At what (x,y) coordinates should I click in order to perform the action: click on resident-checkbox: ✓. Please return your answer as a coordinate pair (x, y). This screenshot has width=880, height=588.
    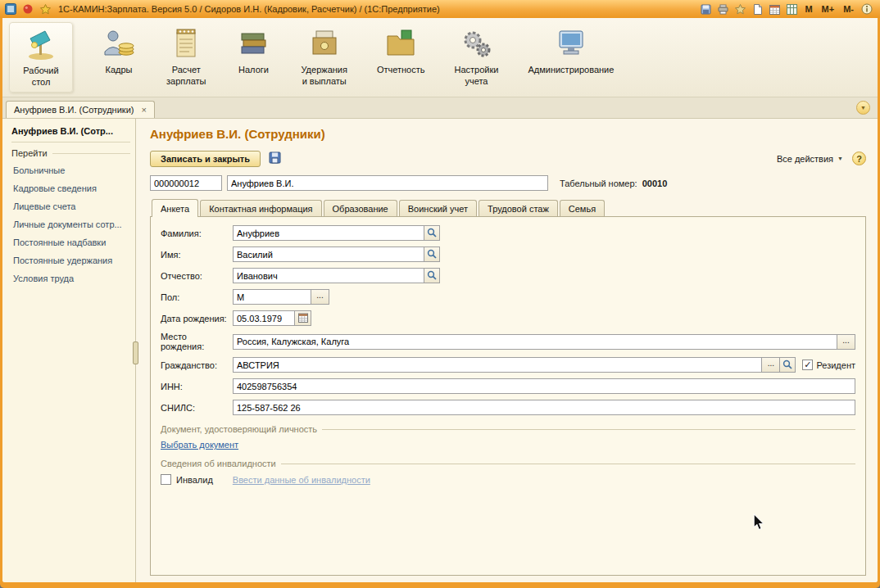
    Looking at the image, I should click on (808, 365).